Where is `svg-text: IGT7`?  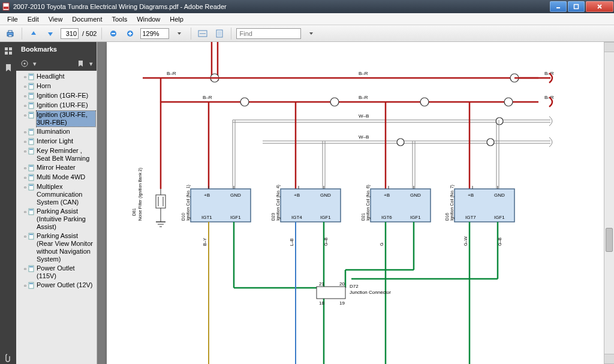
svg-text: IGT7 is located at coordinates (471, 217).